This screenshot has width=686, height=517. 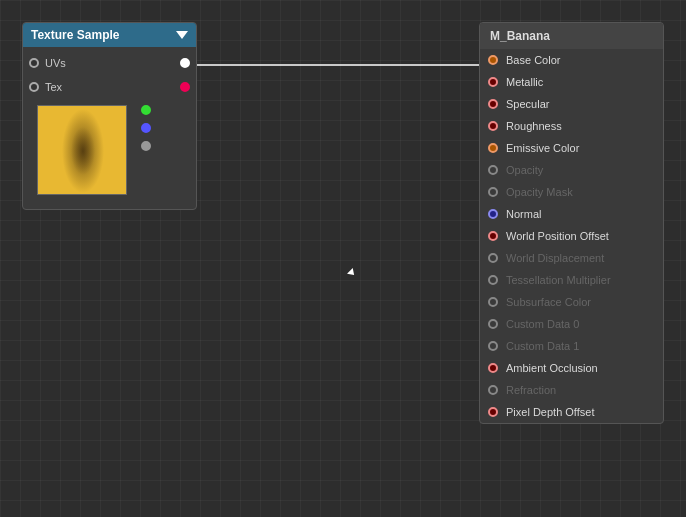 What do you see at coordinates (524, 82) in the screenshot?
I see `metallic-label: Metallic` at bounding box center [524, 82].